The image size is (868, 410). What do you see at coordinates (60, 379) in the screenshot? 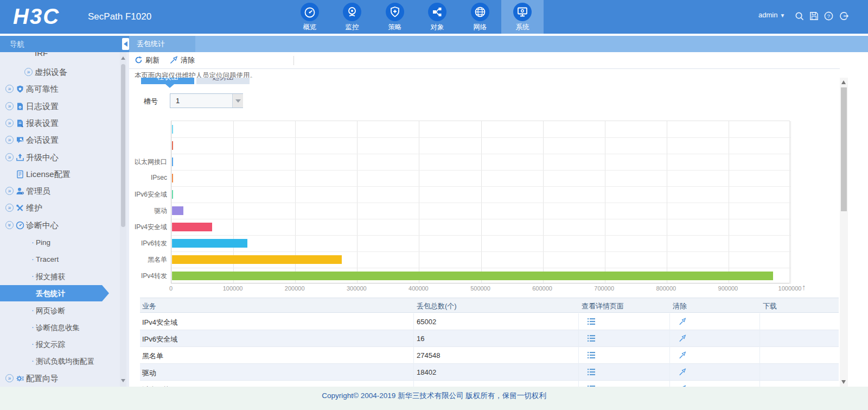
I see `sidebar-item-配置向导: »配置向导` at bounding box center [60, 379].